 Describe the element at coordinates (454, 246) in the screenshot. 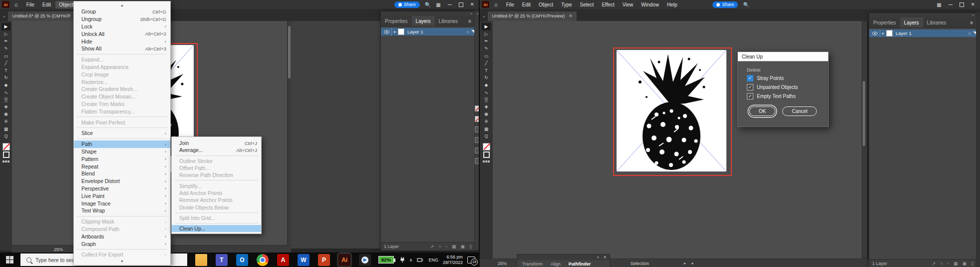

I see `new-sublayer-icon: ▦` at that location.